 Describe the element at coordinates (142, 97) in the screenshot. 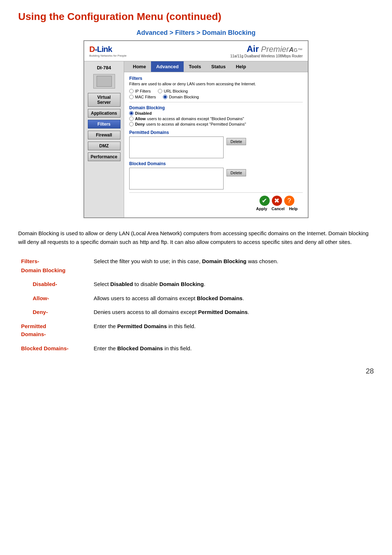

I see `radio-mac-filters: MAC Filters` at that location.